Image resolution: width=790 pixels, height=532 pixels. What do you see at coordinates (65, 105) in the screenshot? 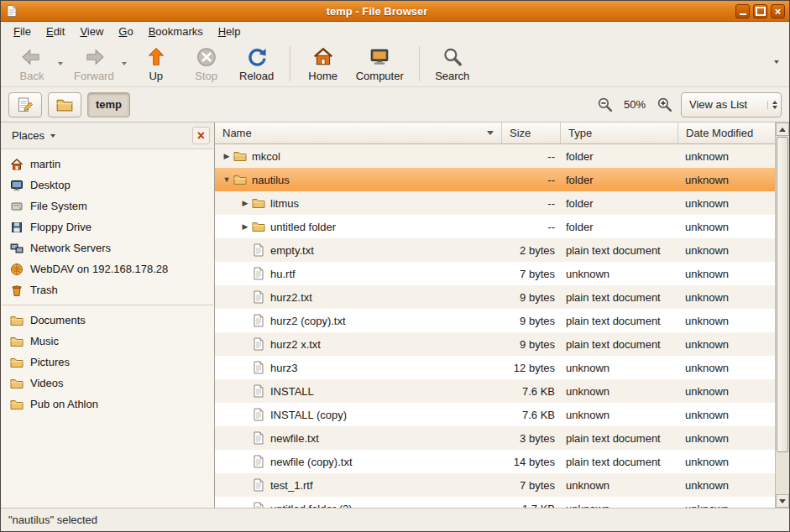
I see `path-root-button` at bounding box center [65, 105].